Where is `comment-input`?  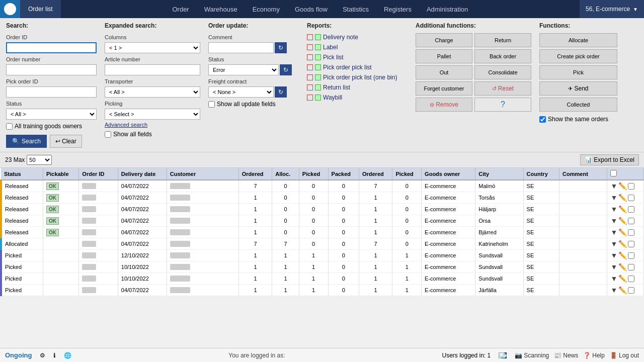 comment-input is located at coordinates (241, 48).